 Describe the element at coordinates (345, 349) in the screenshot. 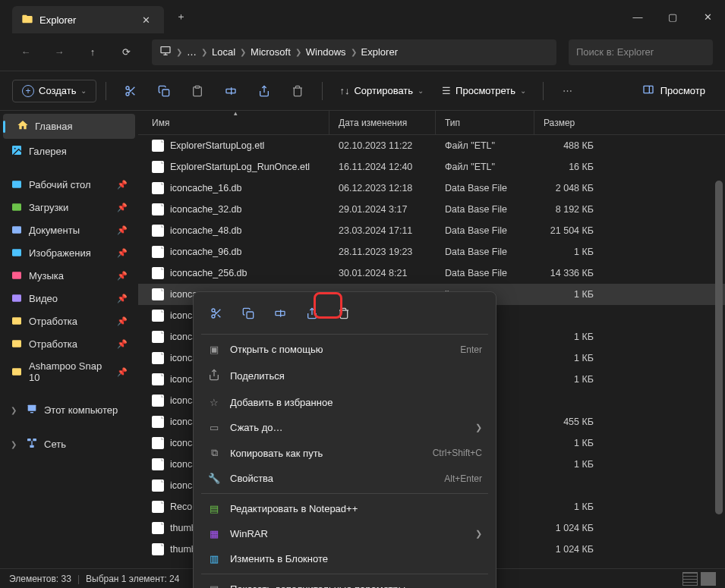

I see `cm-open-with: ▣ Открыть с помощью Enter` at that location.